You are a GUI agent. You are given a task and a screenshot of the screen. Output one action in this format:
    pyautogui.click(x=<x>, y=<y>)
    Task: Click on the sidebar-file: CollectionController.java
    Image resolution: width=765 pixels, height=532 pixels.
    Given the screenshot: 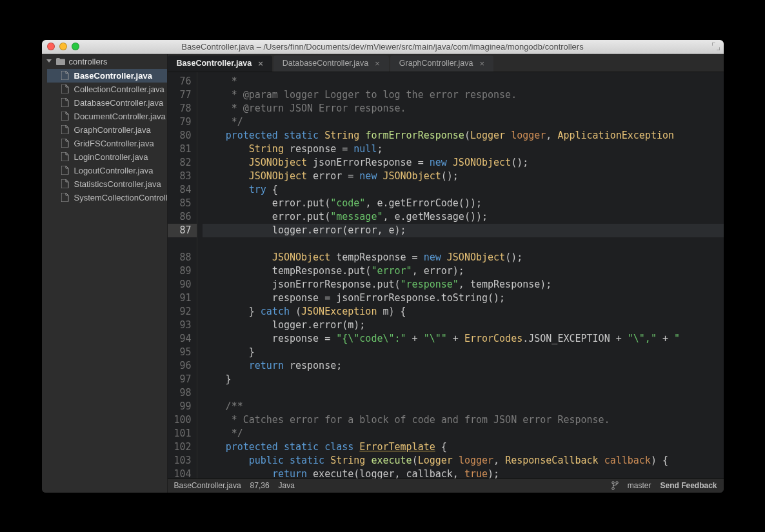 What is the action you would take?
    pyautogui.click(x=107, y=89)
    